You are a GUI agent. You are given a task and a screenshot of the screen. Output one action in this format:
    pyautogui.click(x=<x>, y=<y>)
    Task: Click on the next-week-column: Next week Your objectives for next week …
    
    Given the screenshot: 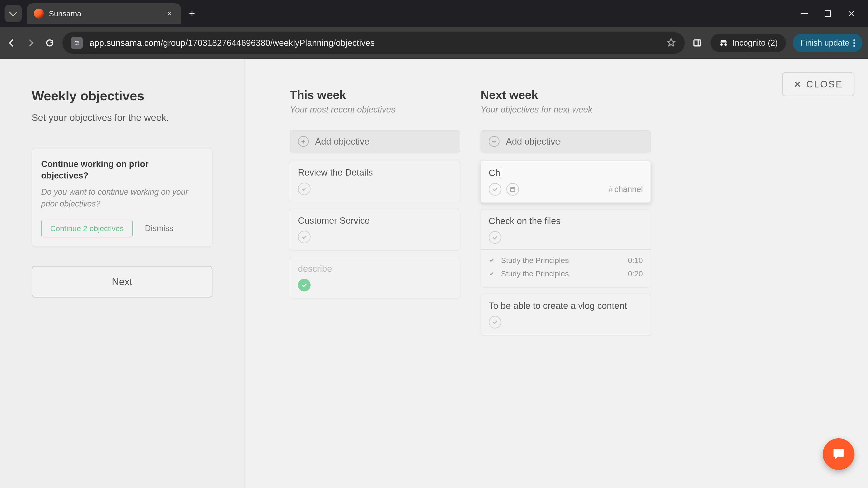 What is the action you would take?
    pyautogui.click(x=566, y=215)
    